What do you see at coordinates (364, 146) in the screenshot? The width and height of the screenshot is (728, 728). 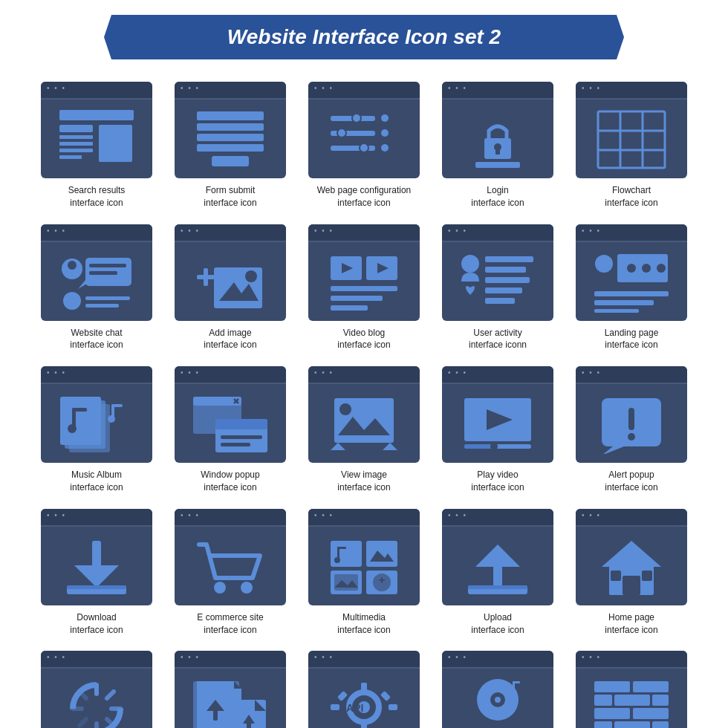 I see `icon-cell-web-config: Web page configurationinterface icon` at bounding box center [364, 146].